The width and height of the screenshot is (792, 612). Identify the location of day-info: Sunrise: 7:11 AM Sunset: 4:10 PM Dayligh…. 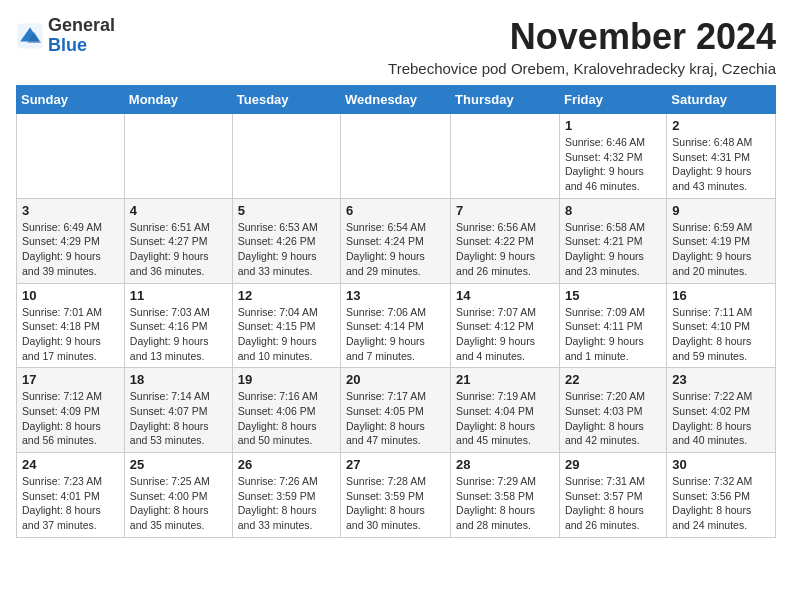
(721, 334).